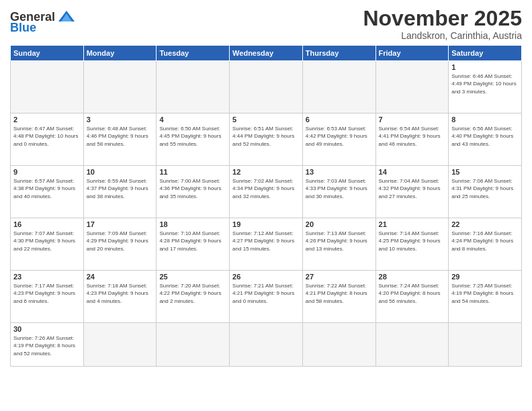  I want to click on calendar-day: 5Sunrise: 6:51 AM Sunset: 4:44 PM Daylig…, so click(266, 140).